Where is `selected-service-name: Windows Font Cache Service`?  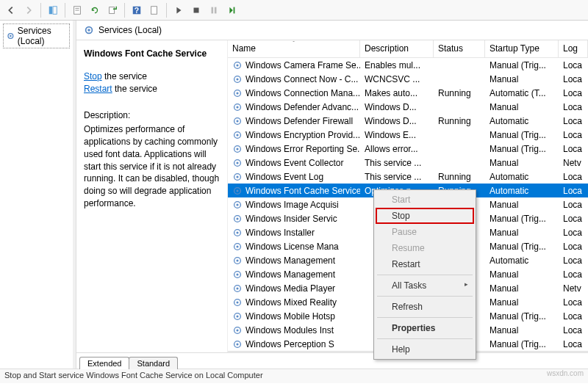
selected-service-name: Windows Font Cache Service is located at coordinates (153, 54).